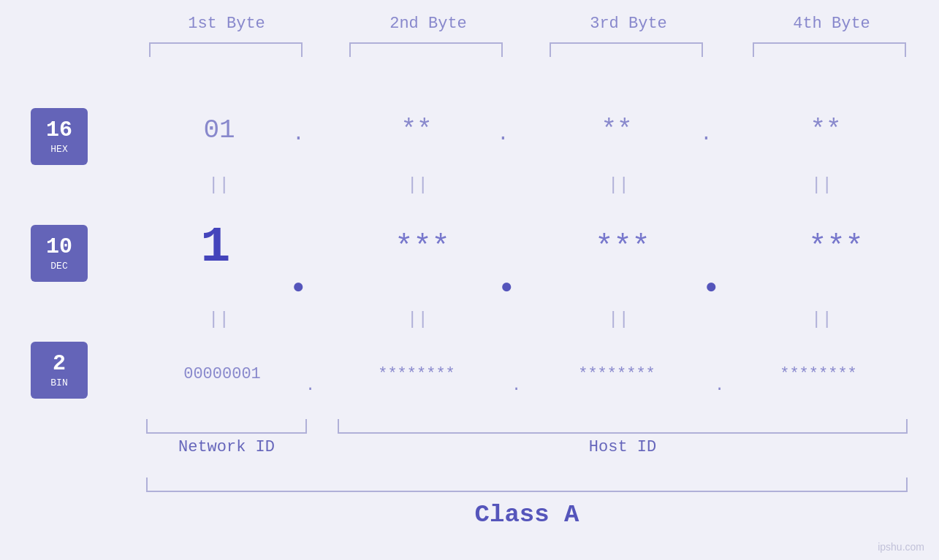  Describe the element at coordinates (59, 130) in the screenshot. I see `hex-badge-num: 16` at that location.